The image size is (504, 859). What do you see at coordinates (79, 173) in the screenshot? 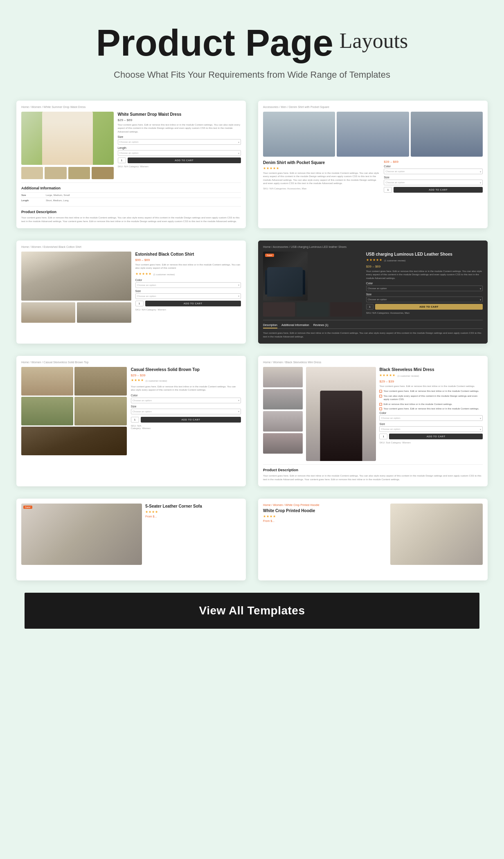
I see `product-thumb-1c` at bounding box center [79, 173].